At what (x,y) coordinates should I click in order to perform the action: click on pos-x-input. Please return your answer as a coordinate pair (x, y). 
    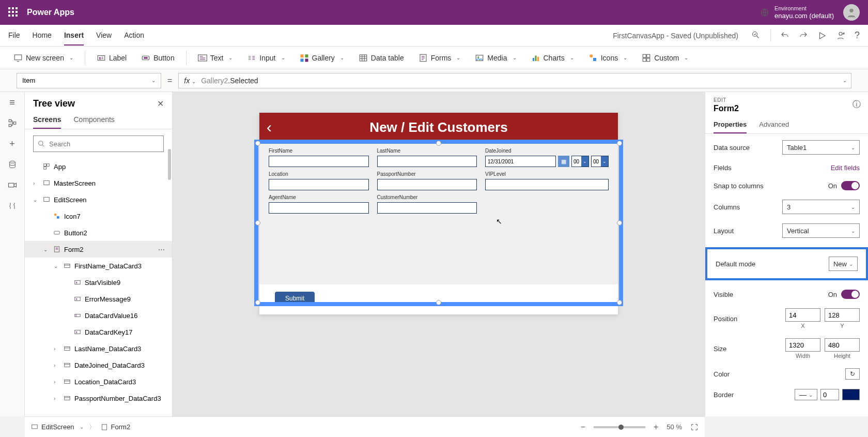
    Looking at the image, I should click on (803, 315).